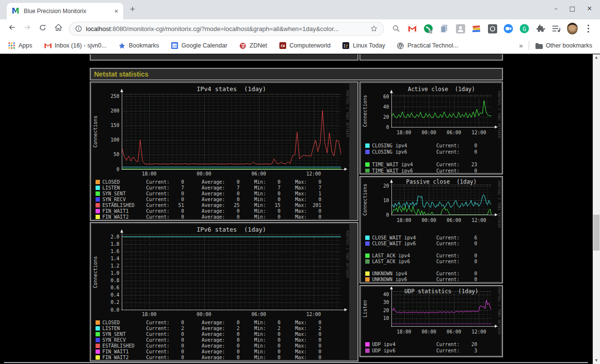  I want to click on zoom-meet-extension-icon, so click(508, 29).